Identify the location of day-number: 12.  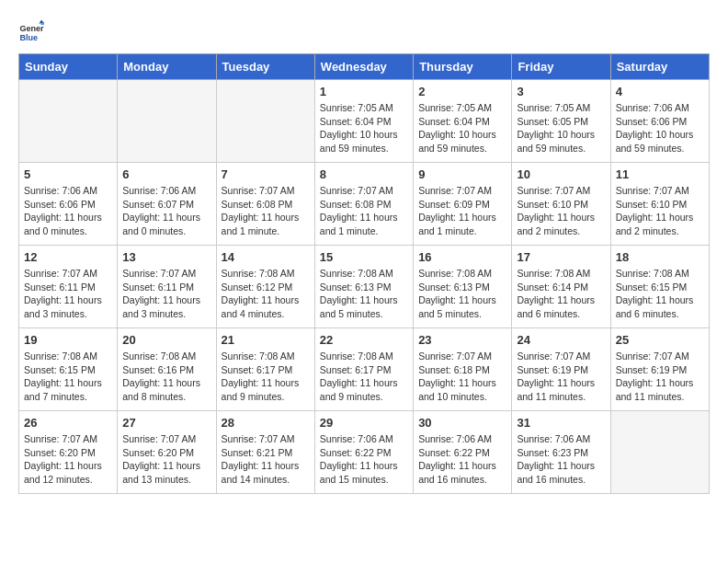
(68, 258).